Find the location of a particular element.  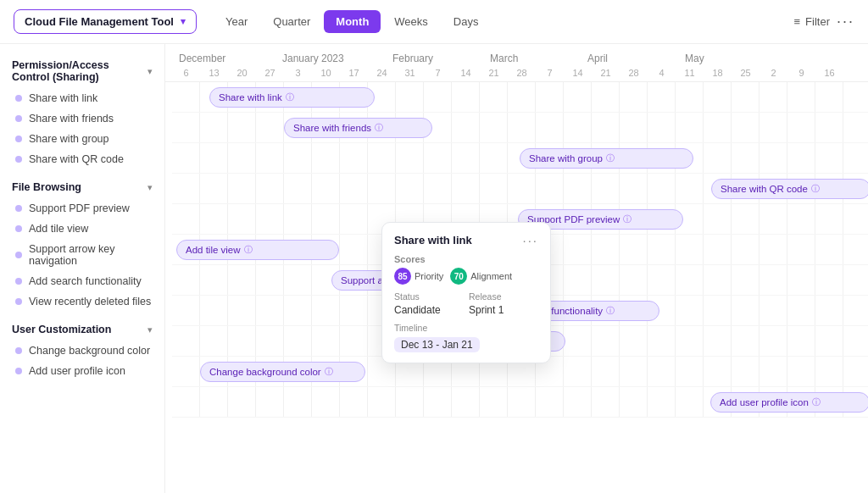

day-13: 13 is located at coordinates (214, 73).